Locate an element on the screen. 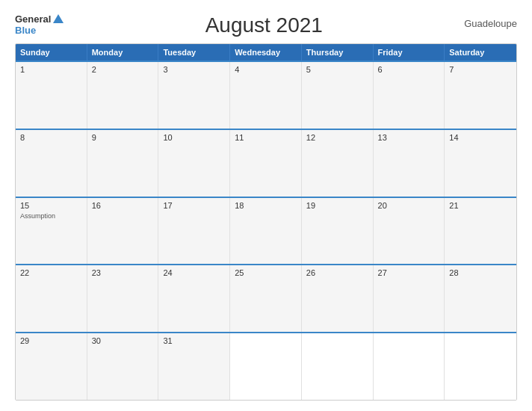 This screenshot has height=411, width=532. day-number: 20 is located at coordinates (409, 206).